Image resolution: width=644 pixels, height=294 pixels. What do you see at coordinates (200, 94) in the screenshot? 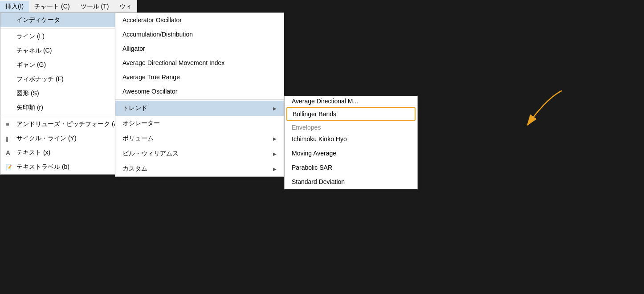
I see `dropdown-level2: Accelerator Oscillator Accumulation/Dist…` at bounding box center [200, 94].